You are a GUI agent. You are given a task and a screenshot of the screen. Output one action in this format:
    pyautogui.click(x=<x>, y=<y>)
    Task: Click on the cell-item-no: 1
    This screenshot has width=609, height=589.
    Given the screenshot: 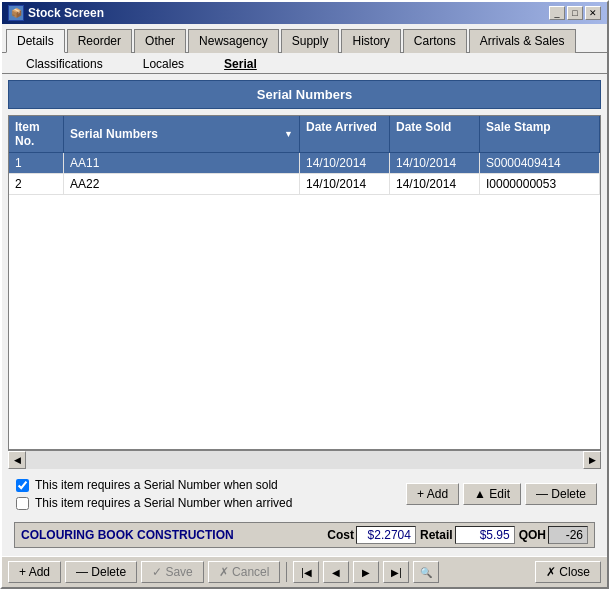 What is the action you would take?
    pyautogui.click(x=36, y=163)
    